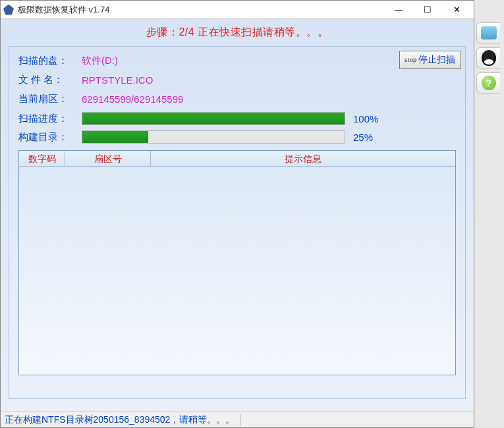  Describe the element at coordinates (399, 10) in the screenshot. I see `minimize-button: —` at that location.